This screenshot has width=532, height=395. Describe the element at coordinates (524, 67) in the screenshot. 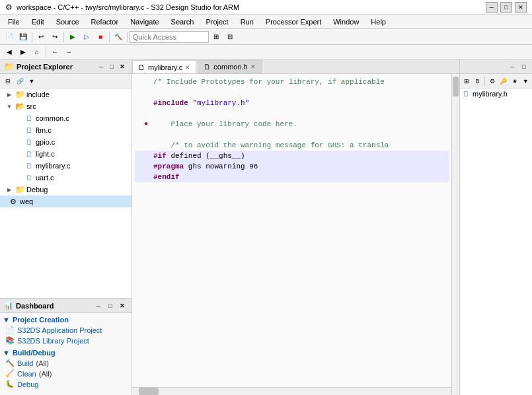

I see `outline-maximize: □` at that location.